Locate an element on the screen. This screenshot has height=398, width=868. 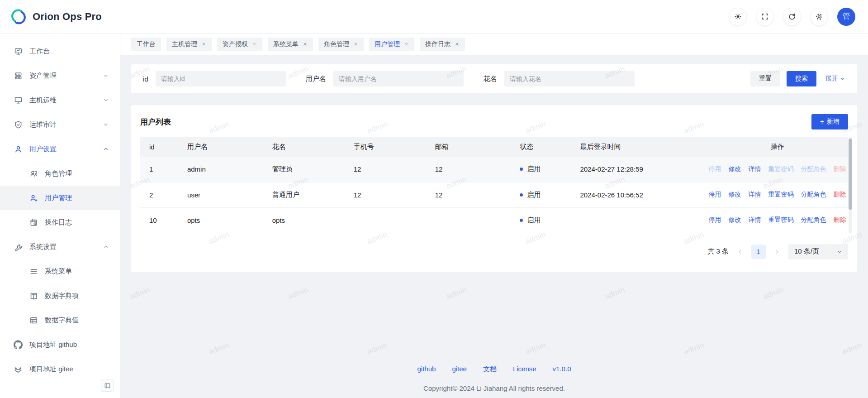
tab-host-management: 主机管理 is located at coordinates (189, 44).